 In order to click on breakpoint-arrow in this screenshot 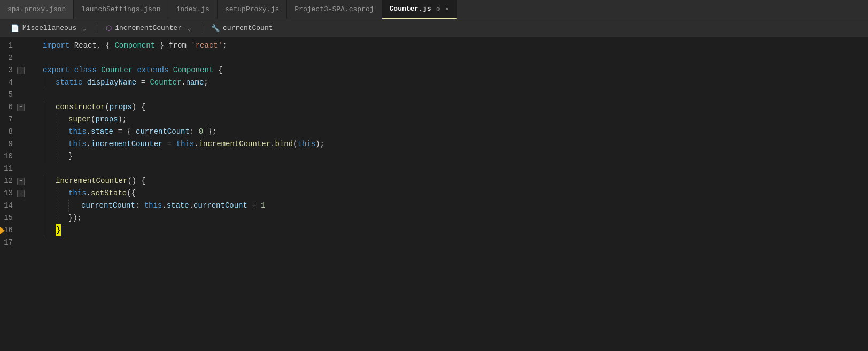, I will do `click(2, 231)`.